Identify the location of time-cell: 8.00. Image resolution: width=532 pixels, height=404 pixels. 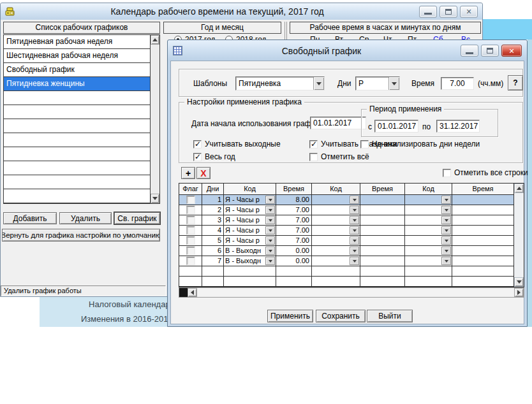
(294, 200).